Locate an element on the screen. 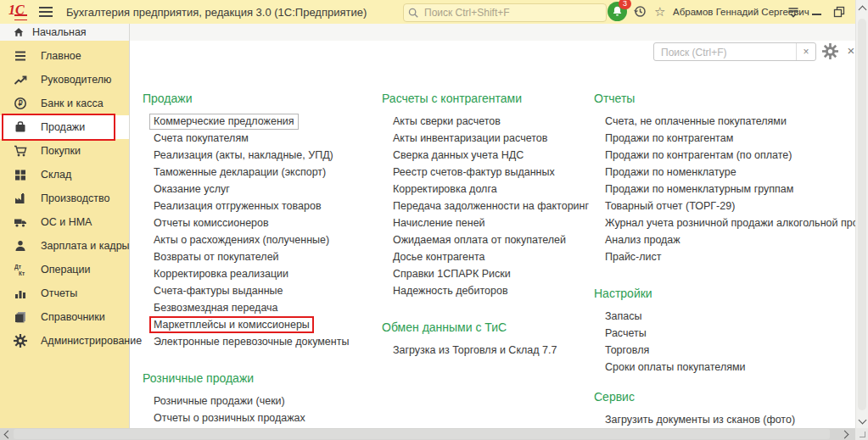 Image resolution: width=868 pixels, height=440 pixels. title-bar: 1С Бухгалтерия предприятия, редакция 3.0… is located at coordinates (428, 12).